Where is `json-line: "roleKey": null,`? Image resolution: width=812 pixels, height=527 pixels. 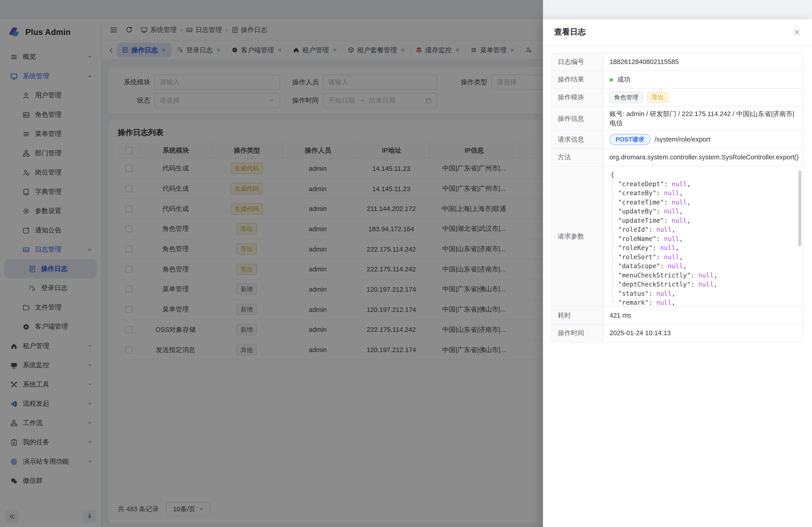
json-line: "roleKey": null, is located at coordinates (704, 248).